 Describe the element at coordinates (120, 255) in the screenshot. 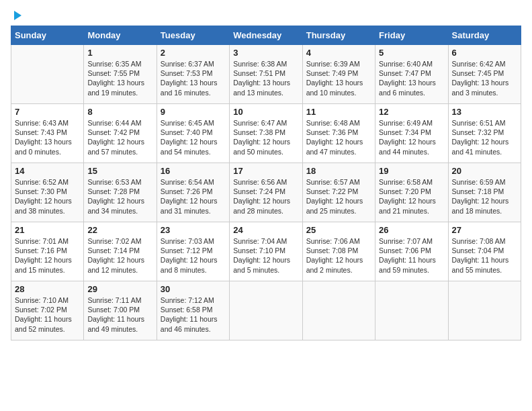

I see `day-info: Sunrise: 7:02 AM Sunset: 7:14 PM Dayligh…` at that location.